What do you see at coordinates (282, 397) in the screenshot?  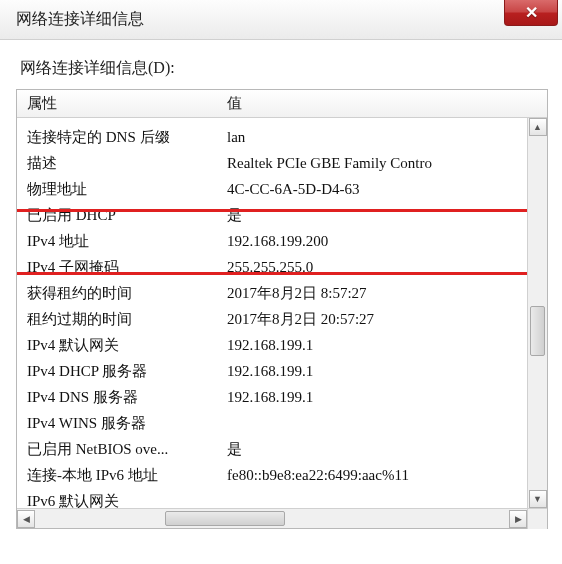 I see `table-row: IPv4 DNS 服务器192.168.199.1` at bounding box center [282, 397].